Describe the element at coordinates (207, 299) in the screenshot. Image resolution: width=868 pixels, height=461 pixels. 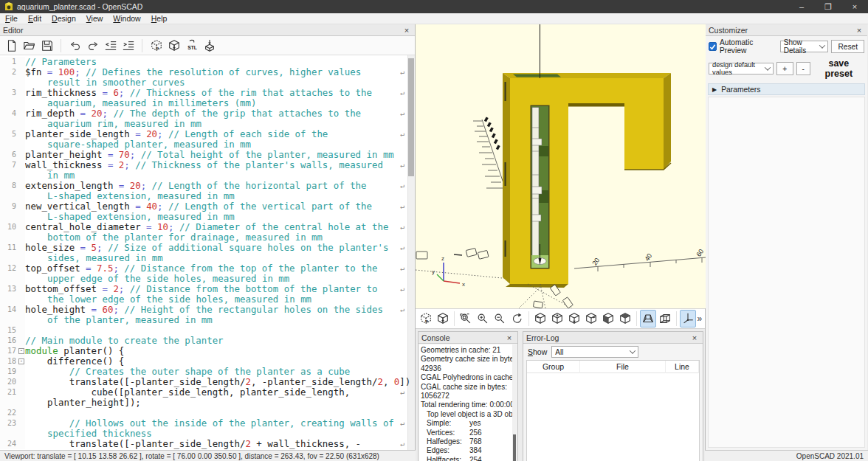
I see `code-line: the lower edge of the side holes, measur…` at that location.